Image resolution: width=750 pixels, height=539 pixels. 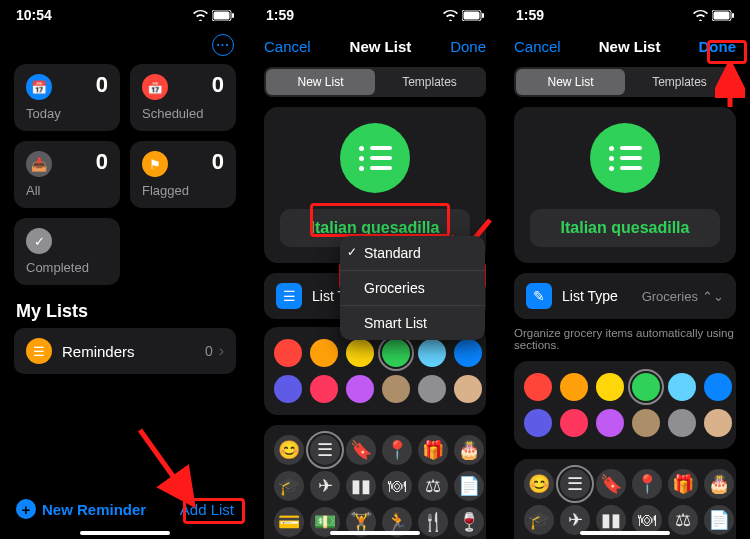 What do you see at coordinates (183, 114) in the screenshot?
I see `card-label: Scheduled` at bounding box center [183, 114].